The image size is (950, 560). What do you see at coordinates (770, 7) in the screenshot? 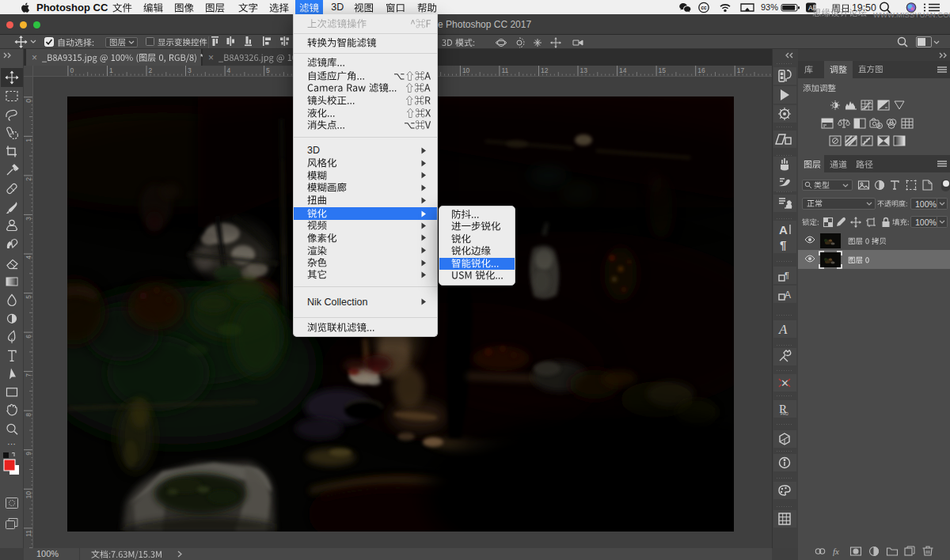
I see `svg-text: 93%` at bounding box center [770, 7].